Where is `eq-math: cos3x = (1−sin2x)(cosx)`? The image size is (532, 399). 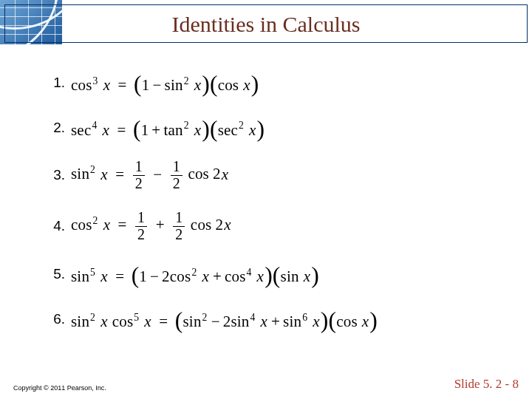
eq-math: cos3x = (1−sin2x)(cosx) is located at coordinates (165, 83).